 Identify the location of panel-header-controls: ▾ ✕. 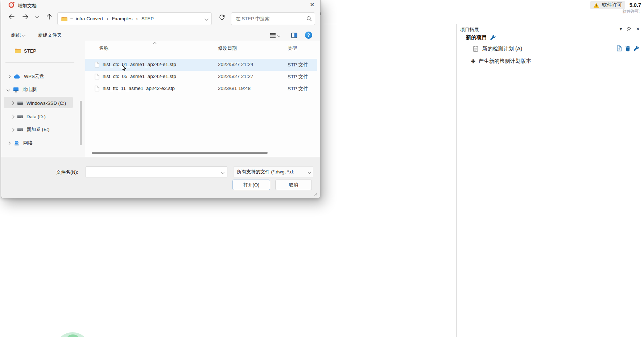
(629, 29).